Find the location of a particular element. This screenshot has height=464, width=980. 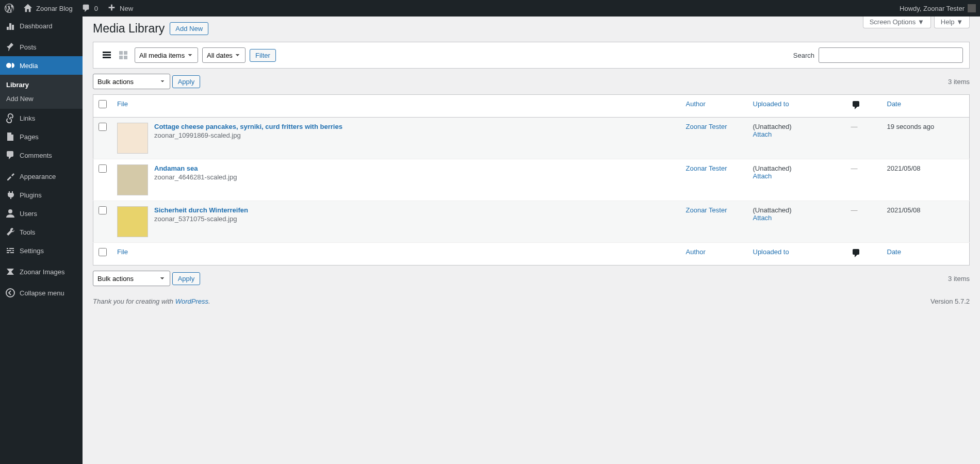

menu-links: Links is located at coordinates (41, 118).